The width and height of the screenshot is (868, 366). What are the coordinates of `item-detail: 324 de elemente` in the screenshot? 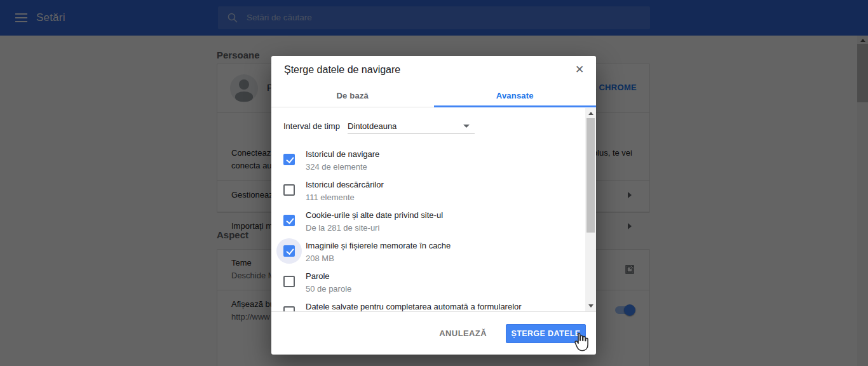 It's located at (337, 166).